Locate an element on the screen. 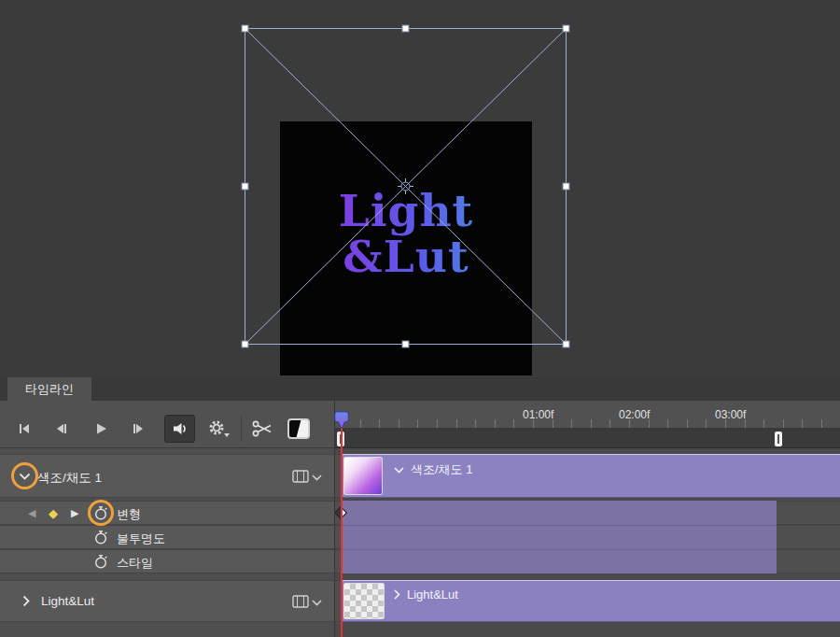  next-frame-icon is located at coordinates (138, 429).